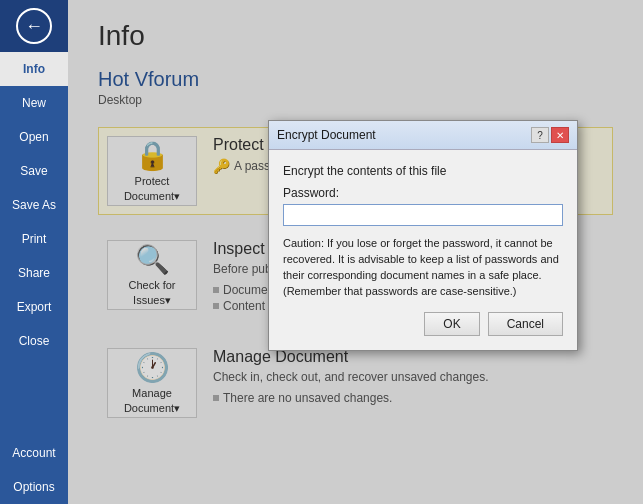 The width and height of the screenshot is (643, 504). Describe the element at coordinates (423, 193) in the screenshot. I see `password-label: Password:` at that location.